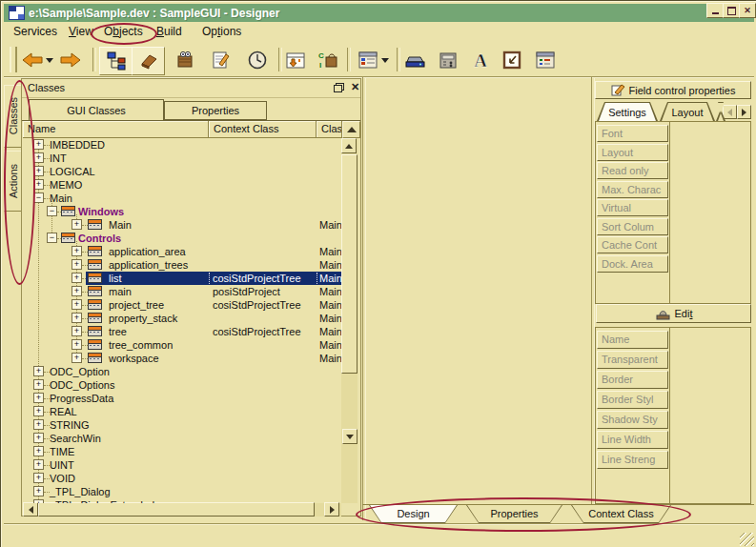  I want to click on title-bar: e:\Sample\Sample.dev : SampleGUI - Desig…, so click(379, 13).